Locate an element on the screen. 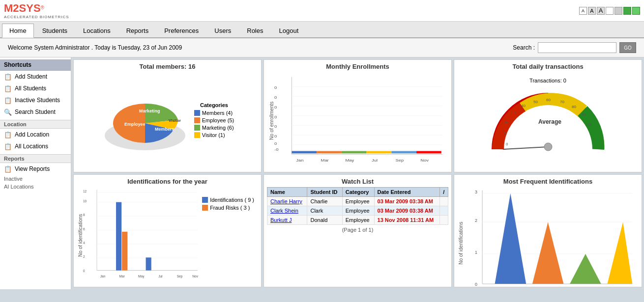 The width and height of the screenshot is (644, 302). most-frequent-title: Most Frequent Identifications is located at coordinates (548, 182).